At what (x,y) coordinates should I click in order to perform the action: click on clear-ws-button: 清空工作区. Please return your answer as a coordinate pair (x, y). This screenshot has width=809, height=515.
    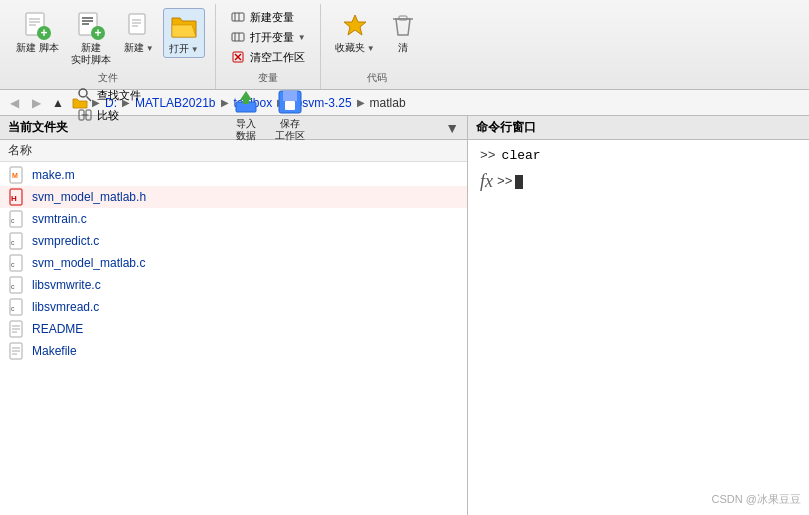
    Looking at the image, I should click on (268, 57).